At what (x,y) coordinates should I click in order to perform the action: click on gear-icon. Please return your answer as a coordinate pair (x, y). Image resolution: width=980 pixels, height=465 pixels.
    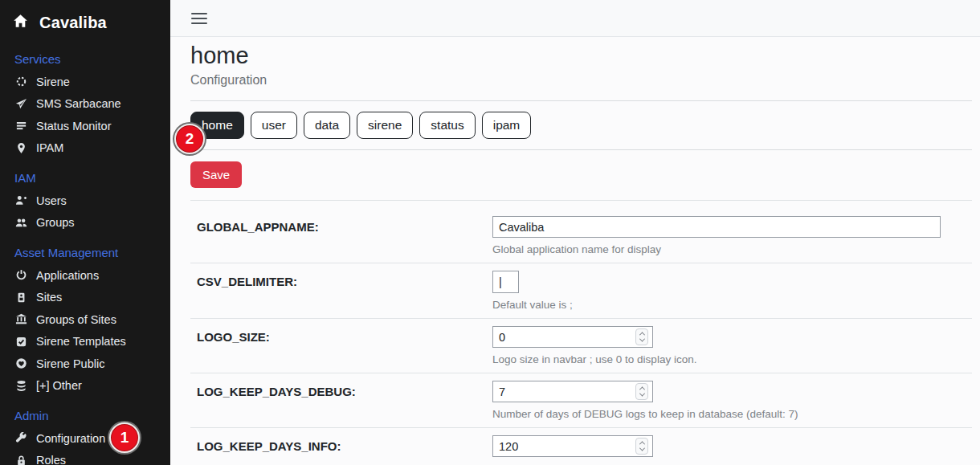
    Looking at the image, I should click on (21, 82).